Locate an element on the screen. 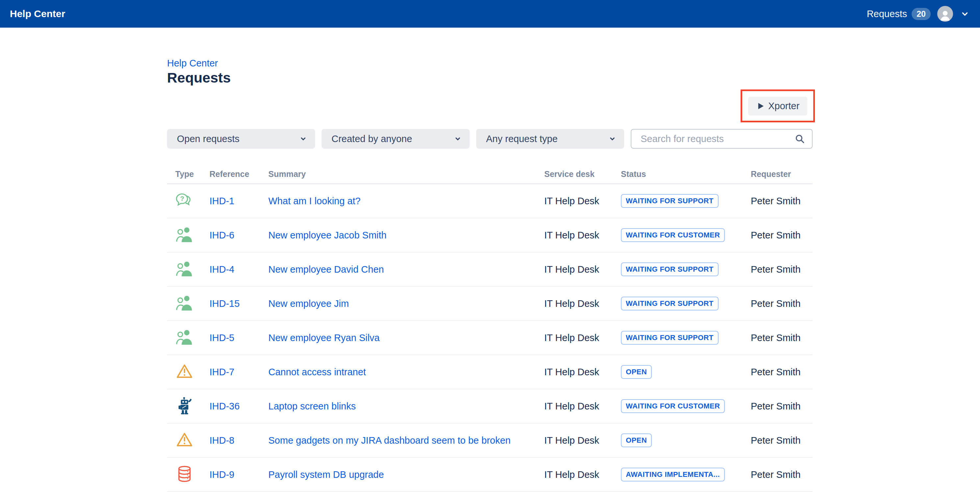 This screenshot has height=492, width=980. search-icon is located at coordinates (800, 139).